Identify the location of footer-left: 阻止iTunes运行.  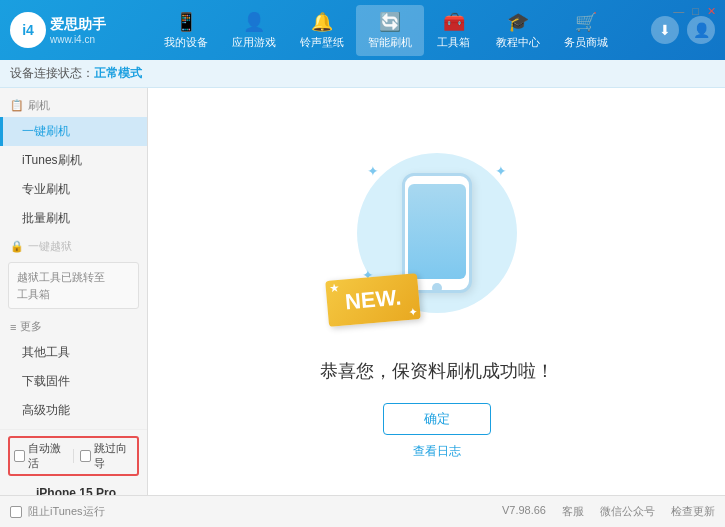
(58, 512).